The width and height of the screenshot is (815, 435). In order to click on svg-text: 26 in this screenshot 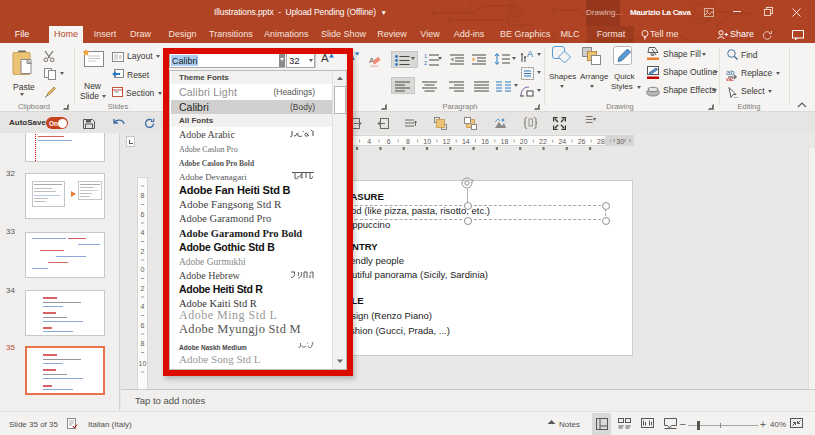, I will do `click(582, 142)`.